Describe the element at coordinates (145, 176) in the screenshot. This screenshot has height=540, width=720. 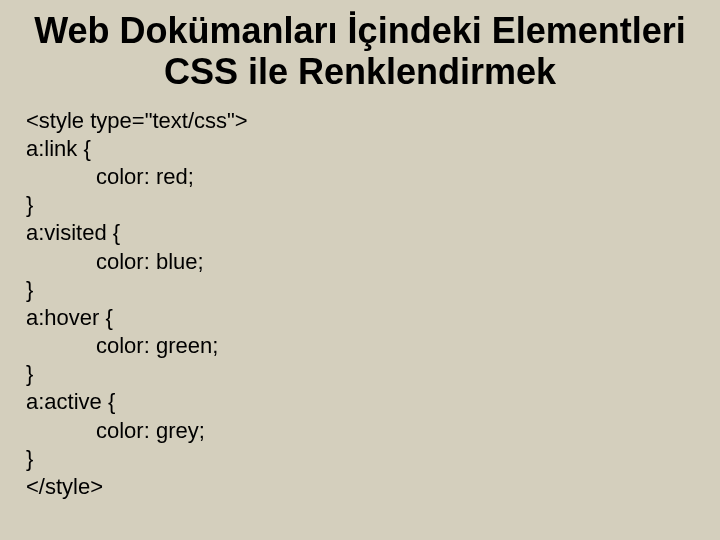
I see `code-line: color: red;` at that location.